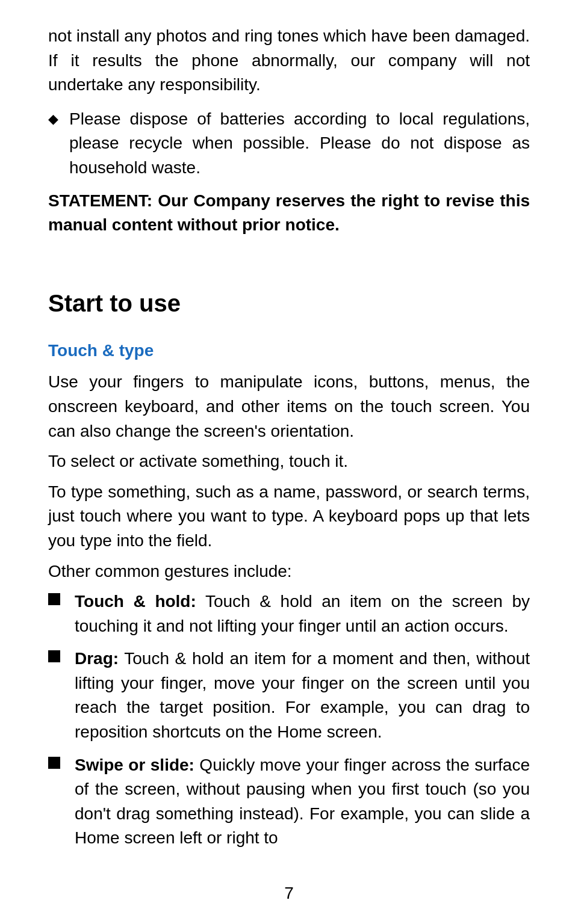 The height and width of the screenshot is (924, 578). What do you see at coordinates (289, 213) in the screenshot?
I see `statement-text: STATEMENT: Our Company reserves the righ…` at bounding box center [289, 213].